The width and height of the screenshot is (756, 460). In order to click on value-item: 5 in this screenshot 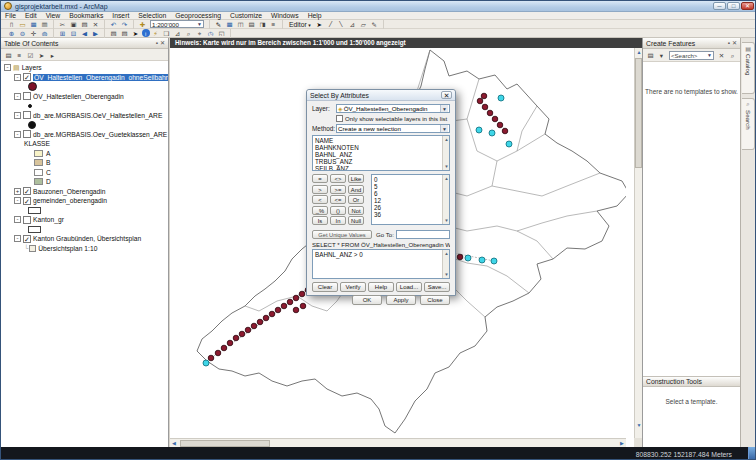, I will do `click(408, 186)`.